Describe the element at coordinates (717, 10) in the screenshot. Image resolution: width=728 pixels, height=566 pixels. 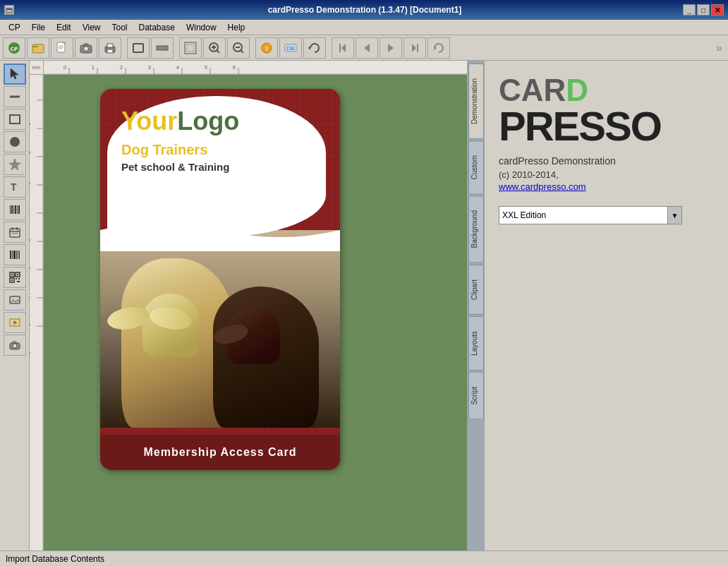
I see `close-button: ✕` at that location.